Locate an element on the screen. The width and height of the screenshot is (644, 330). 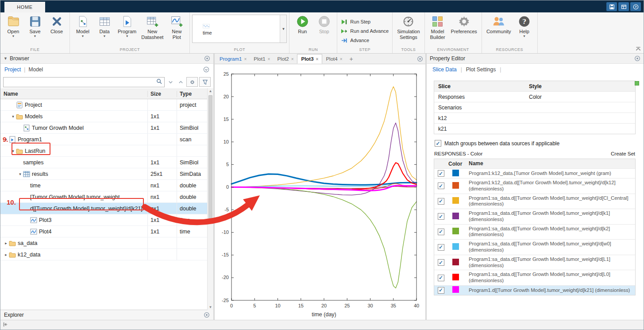
slice-table-row: k21 is located at coordinates (535, 128).